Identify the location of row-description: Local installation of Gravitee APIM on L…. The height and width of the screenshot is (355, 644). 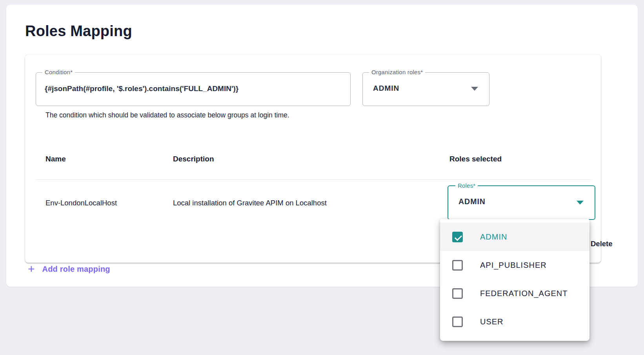
(250, 203).